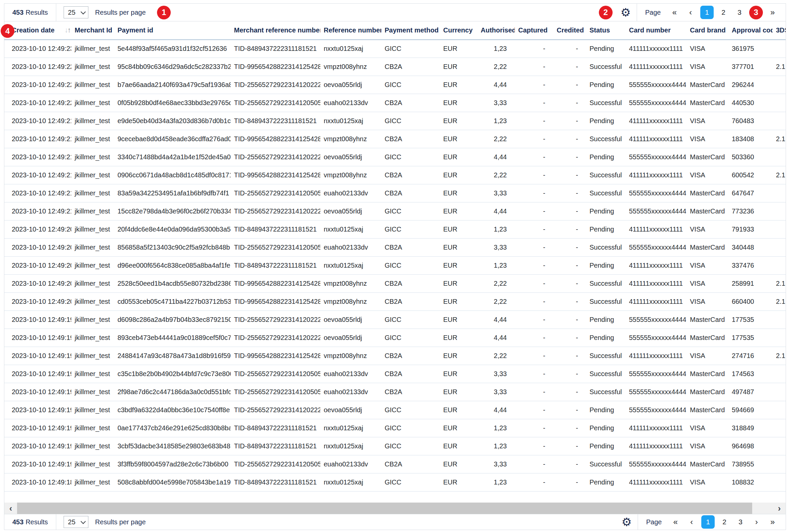  Describe the element at coordinates (395, 356) in the screenshot. I see `table-row: 2023-10-10 12:49:19jkillmer_test24884147…` at that location.